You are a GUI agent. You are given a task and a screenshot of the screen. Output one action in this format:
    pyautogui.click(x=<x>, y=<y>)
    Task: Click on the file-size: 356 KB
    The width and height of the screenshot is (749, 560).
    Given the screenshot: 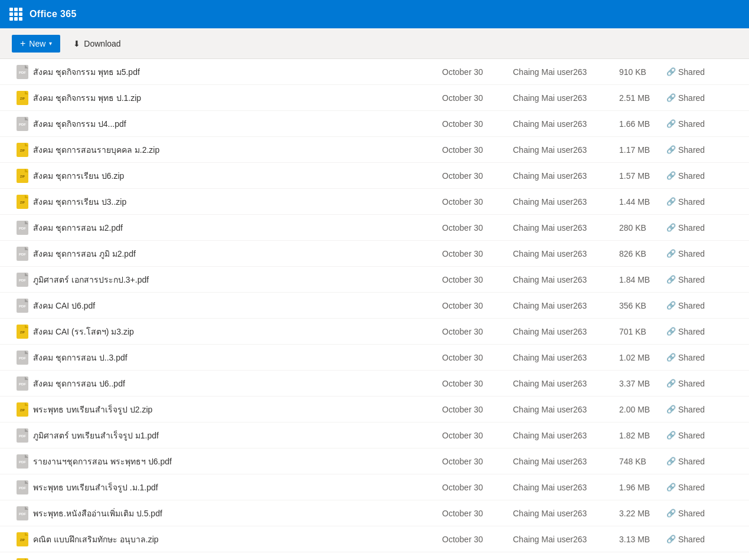 What is the action you would take?
    pyautogui.click(x=643, y=306)
    